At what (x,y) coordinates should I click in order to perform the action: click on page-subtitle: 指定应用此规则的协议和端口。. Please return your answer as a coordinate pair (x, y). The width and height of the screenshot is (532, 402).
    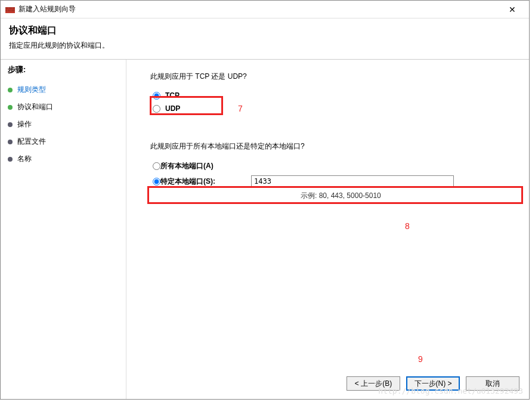
    Looking at the image, I should click on (265, 45).